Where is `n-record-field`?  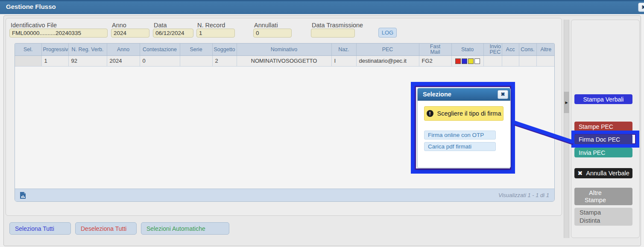 n-record-field is located at coordinates (216, 33).